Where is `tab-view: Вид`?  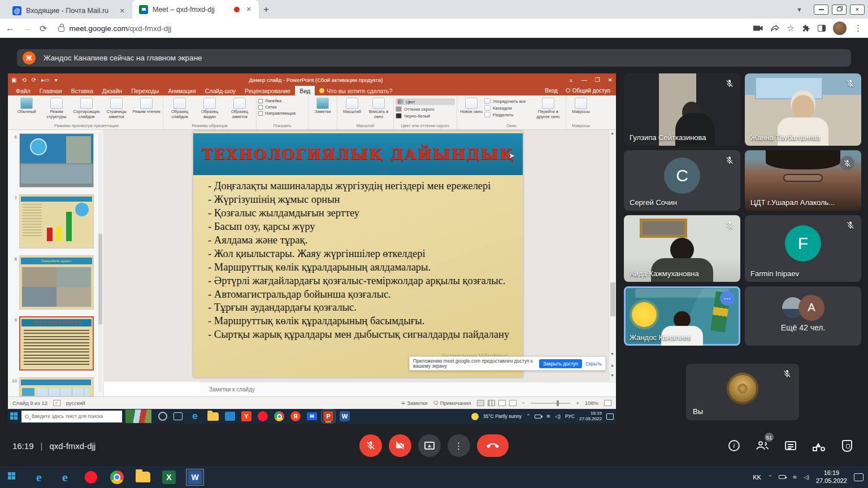
tab-view: Вид is located at coordinates (305, 90).